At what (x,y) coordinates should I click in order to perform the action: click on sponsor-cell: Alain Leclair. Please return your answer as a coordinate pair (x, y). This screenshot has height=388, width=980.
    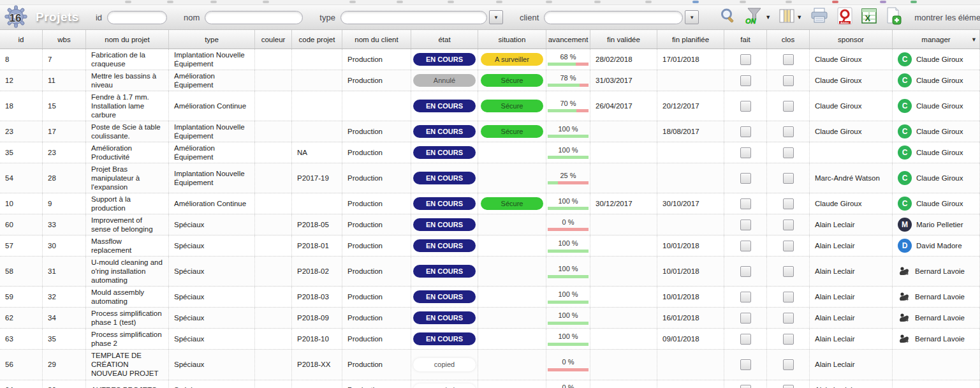
    Looking at the image, I should click on (851, 225).